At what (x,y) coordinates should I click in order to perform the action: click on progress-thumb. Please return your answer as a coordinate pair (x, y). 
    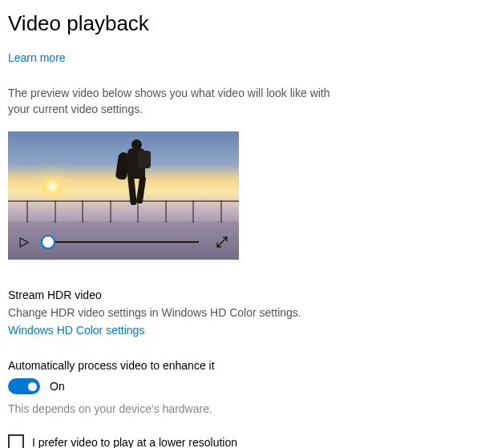
    Looking at the image, I should click on (48, 242).